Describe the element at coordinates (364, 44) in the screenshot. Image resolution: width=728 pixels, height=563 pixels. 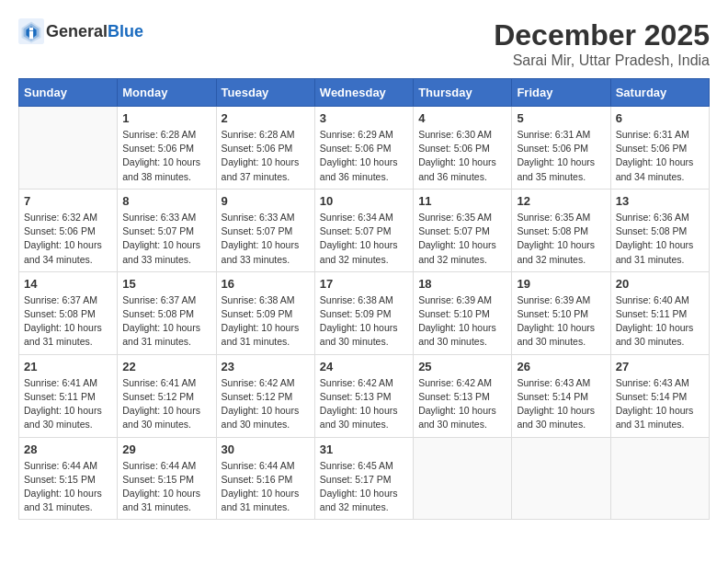
I see `page-header: GeneralBlue December 2025 Sarai Mir, Utt…` at that location.